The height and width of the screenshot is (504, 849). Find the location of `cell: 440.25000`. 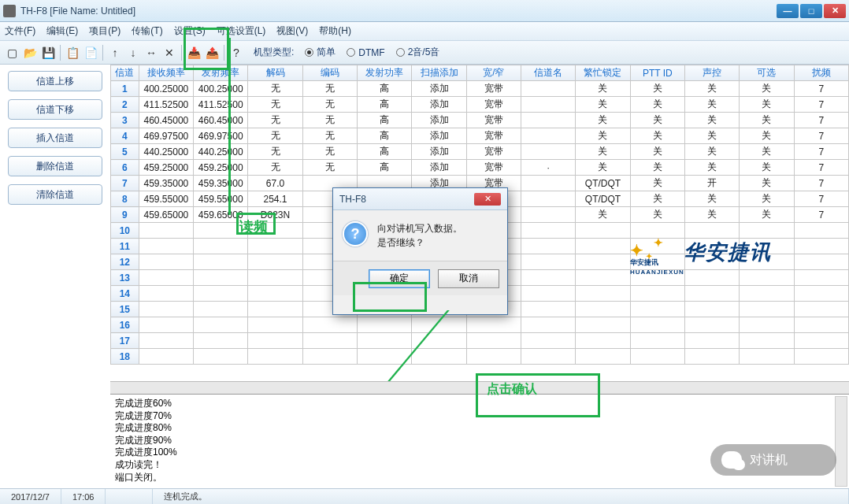

cell: 440.25000 is located at coordinates (165, 152).